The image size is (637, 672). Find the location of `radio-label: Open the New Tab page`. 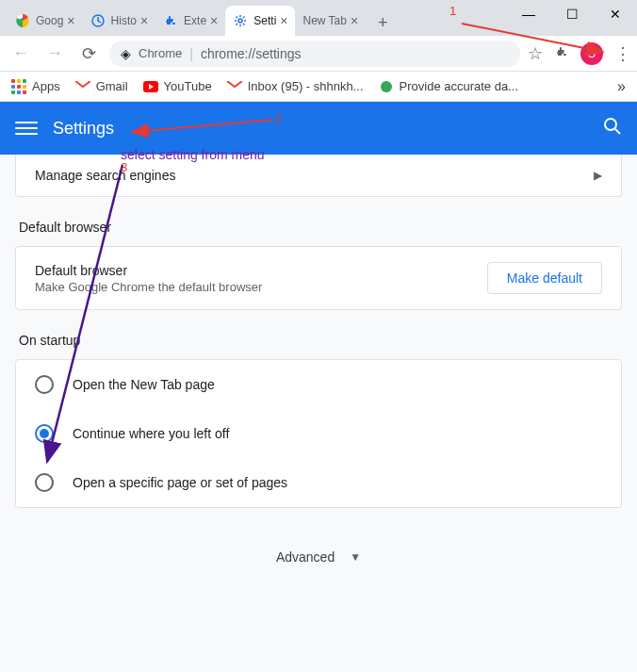

radio-label: Open the New Tab page is located at coordinates (143, 385).